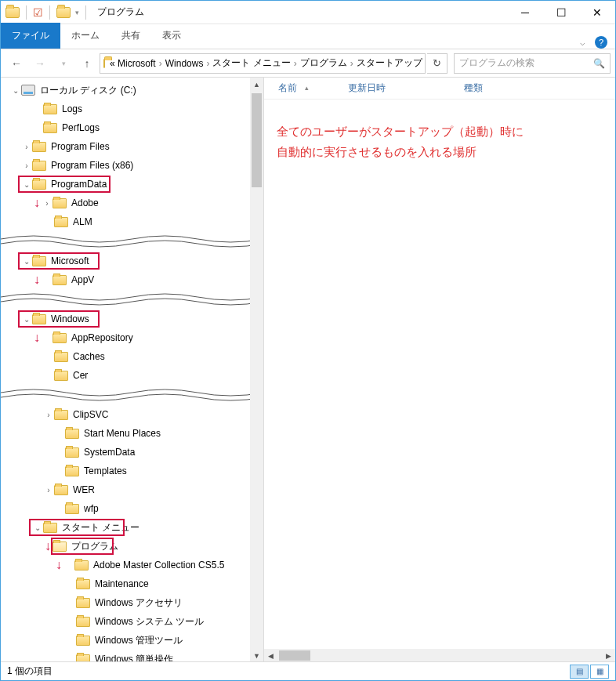  I want to click on tab-share: 共有, so click(131, 36).